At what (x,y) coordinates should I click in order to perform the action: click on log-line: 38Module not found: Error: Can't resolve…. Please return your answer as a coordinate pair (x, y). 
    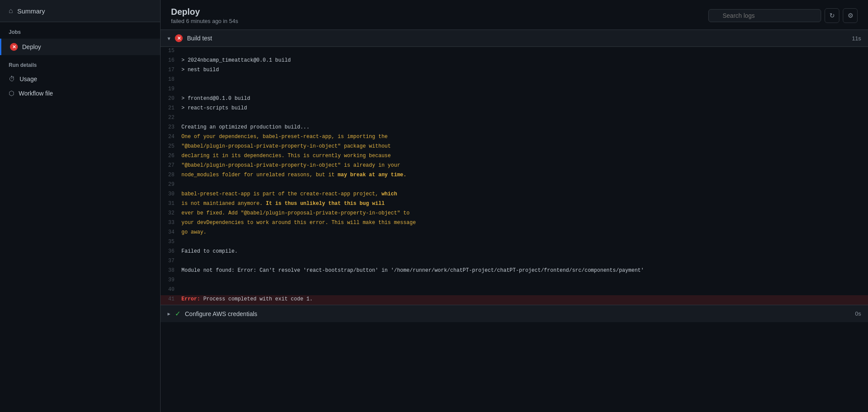
    Looking at the image, I should click on (514, 271).